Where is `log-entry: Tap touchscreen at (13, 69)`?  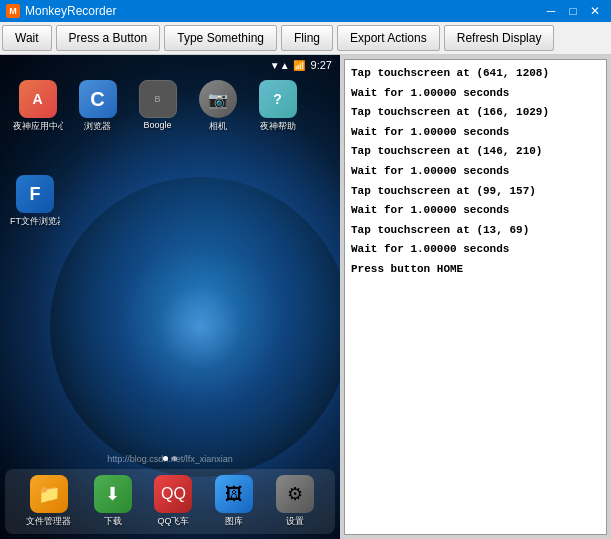
log-entry: Tap touchscreen at (13, 69) is located at coordinates (476, 231).